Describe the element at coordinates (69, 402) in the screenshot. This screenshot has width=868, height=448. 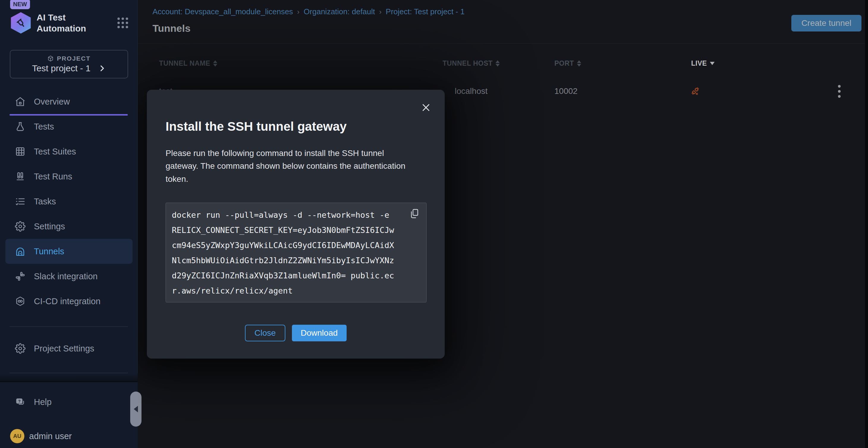
I see `sidebar-item-help: ? Help` at that location.